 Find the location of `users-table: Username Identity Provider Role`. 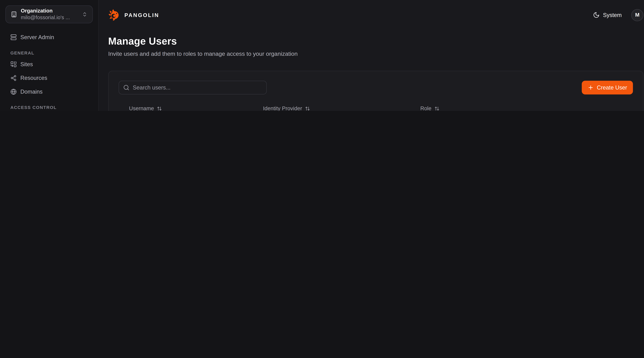

users-table: Username Identity Provider Role is located at coordinates (376, 105).